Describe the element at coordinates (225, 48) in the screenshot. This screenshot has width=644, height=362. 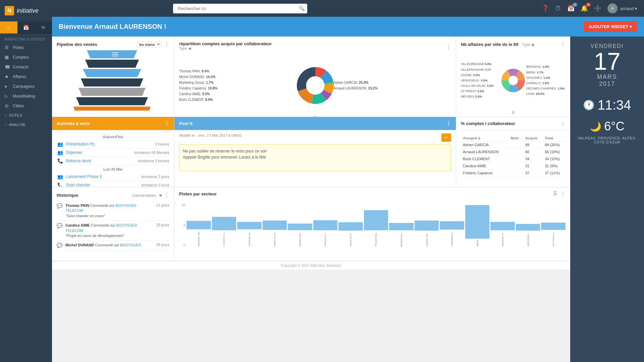
I see `repartition-subtitle: Type ◀` at that location.